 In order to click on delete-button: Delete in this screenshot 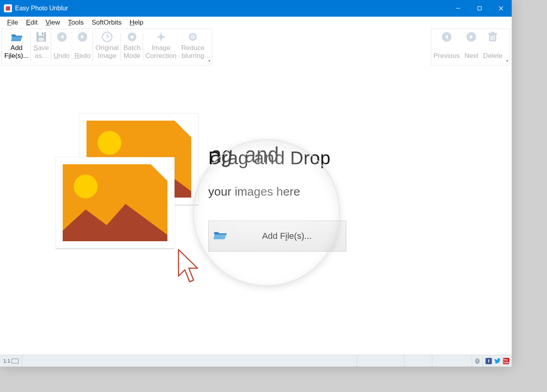, I will do `click(493, 47)`.